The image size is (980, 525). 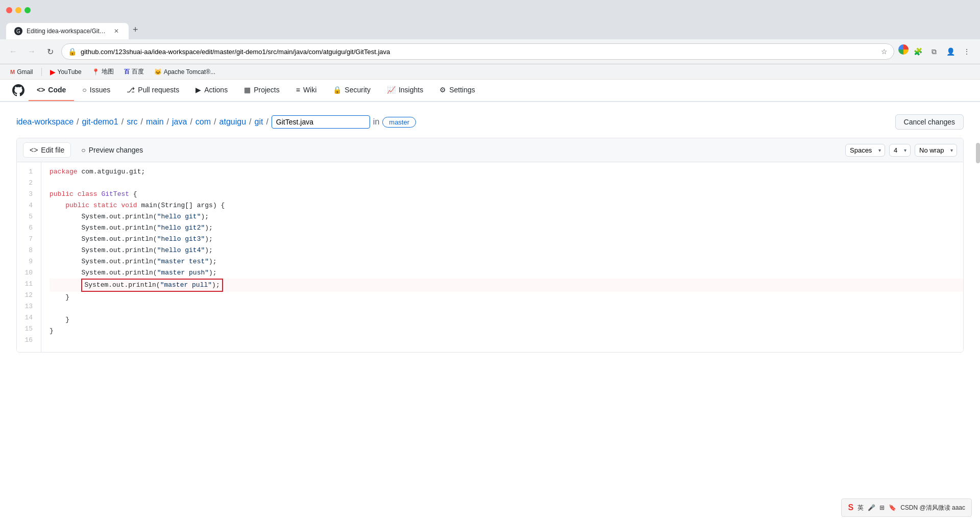 What do you see at coordinates (53, 72) in the screenshot?
I see `youtube-icon: ▶` at bounding box center [53, 72].